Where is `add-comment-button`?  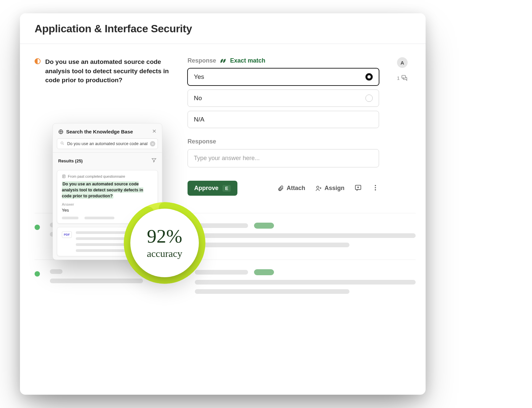 add-comment-button is located at coordinates (358, 188).